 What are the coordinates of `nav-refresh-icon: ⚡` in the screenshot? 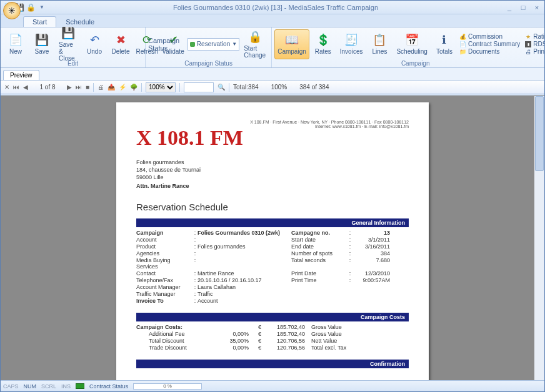 It's located at (122, 87).